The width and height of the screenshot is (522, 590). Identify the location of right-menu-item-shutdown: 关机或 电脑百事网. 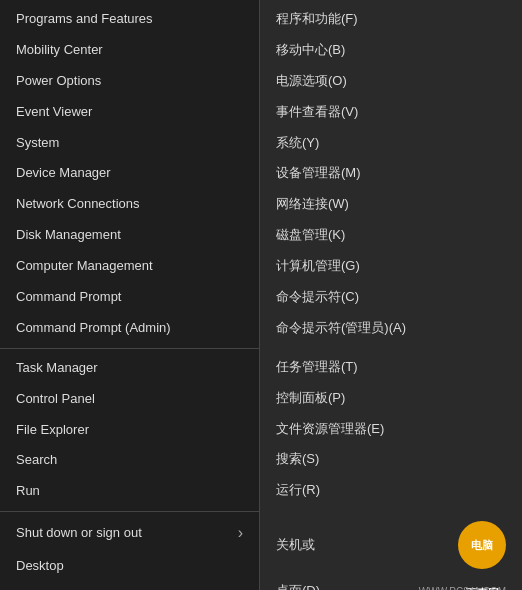
(391, 545).